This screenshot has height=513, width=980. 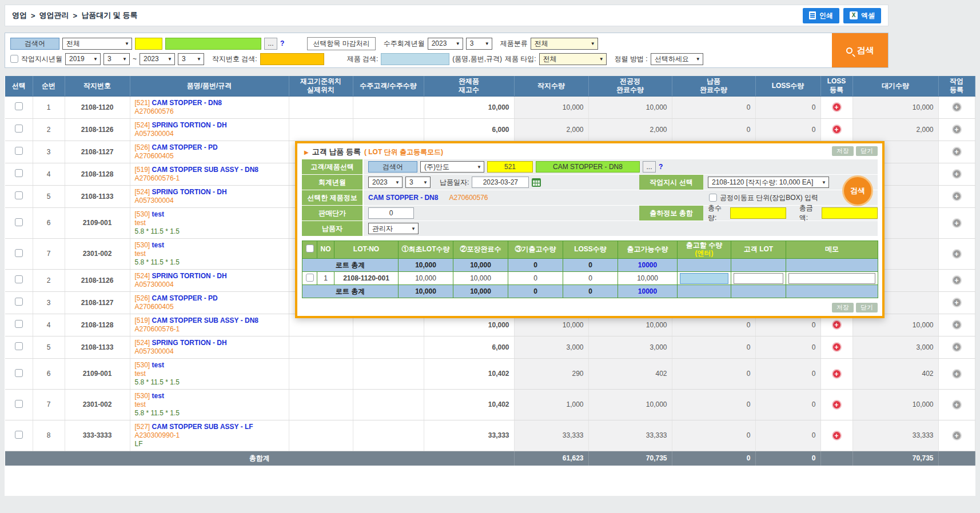 I want to click on modal-close-button-top: 닫기, so click(x=867, y=151).